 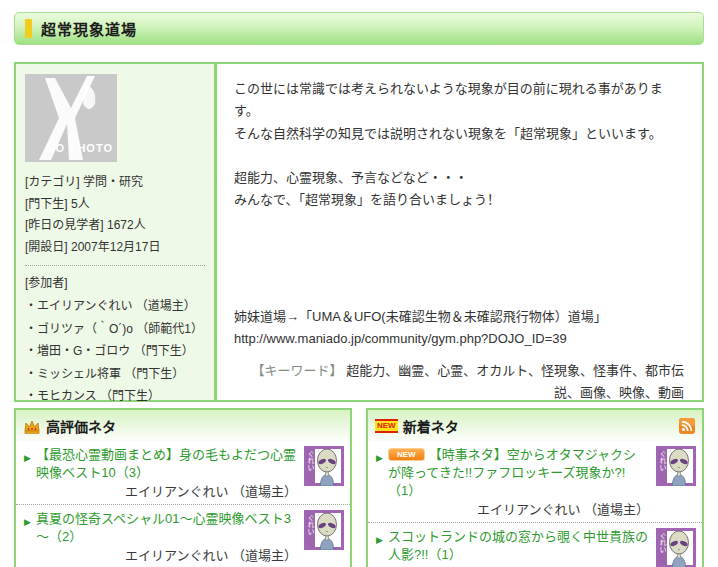 What do you see at coordinates (80, 204) in the screenshot?
I see `info-value: 5人` at bounding box center [80, 204].